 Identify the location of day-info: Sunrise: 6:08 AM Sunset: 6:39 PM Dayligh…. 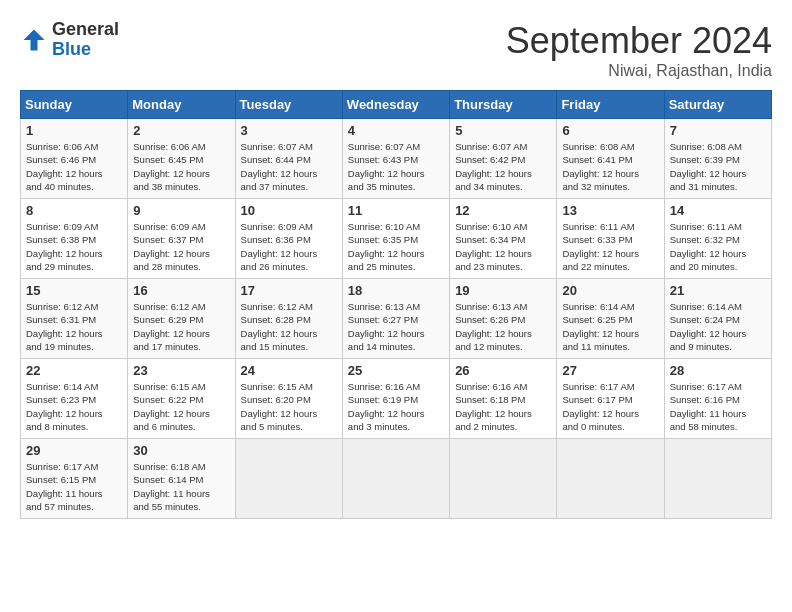
(718, 166).